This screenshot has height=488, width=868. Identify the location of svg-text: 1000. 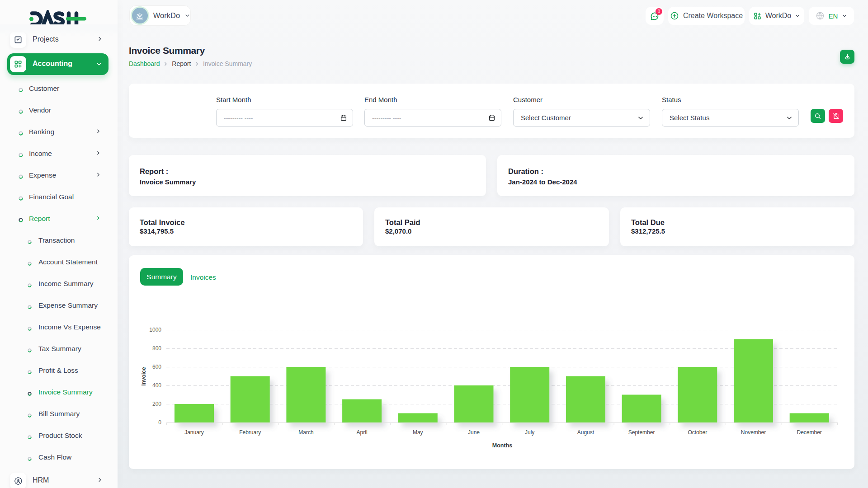
(156, 330).